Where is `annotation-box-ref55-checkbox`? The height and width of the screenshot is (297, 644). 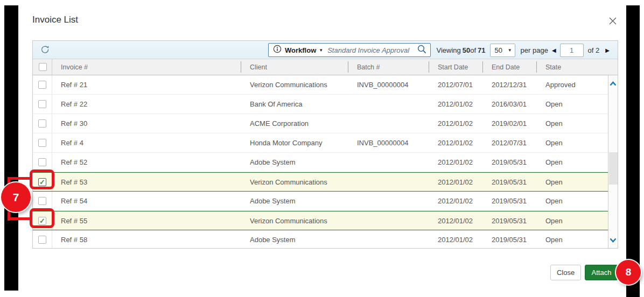 annotation-box-ref55-checkbox is located at coordinates (42, 218).